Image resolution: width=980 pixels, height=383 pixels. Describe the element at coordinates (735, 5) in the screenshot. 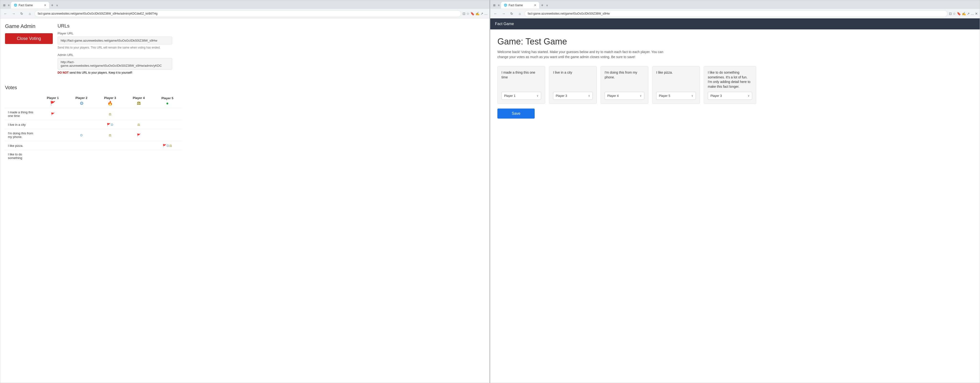

I see `tab-bar-right: ⊞ ≡ 🌐 Fact Game ✕ + ∨` at that location.